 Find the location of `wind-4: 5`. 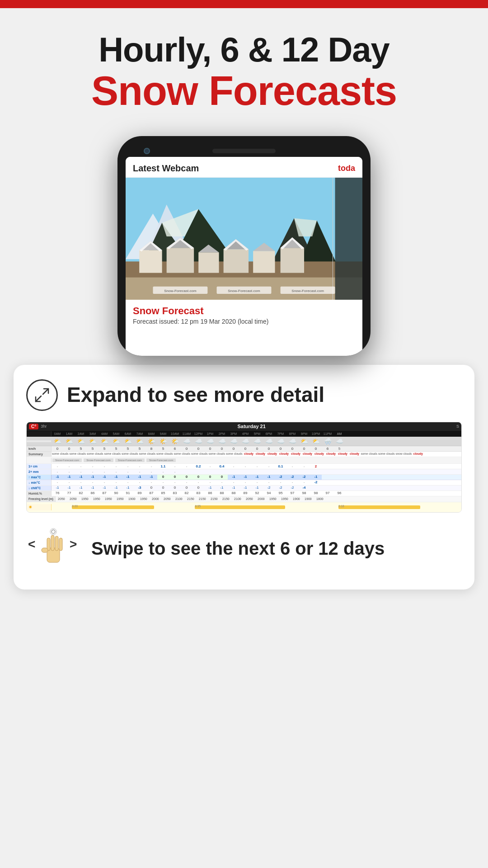

wind-4: 5 is located at coordinates (104, 448).